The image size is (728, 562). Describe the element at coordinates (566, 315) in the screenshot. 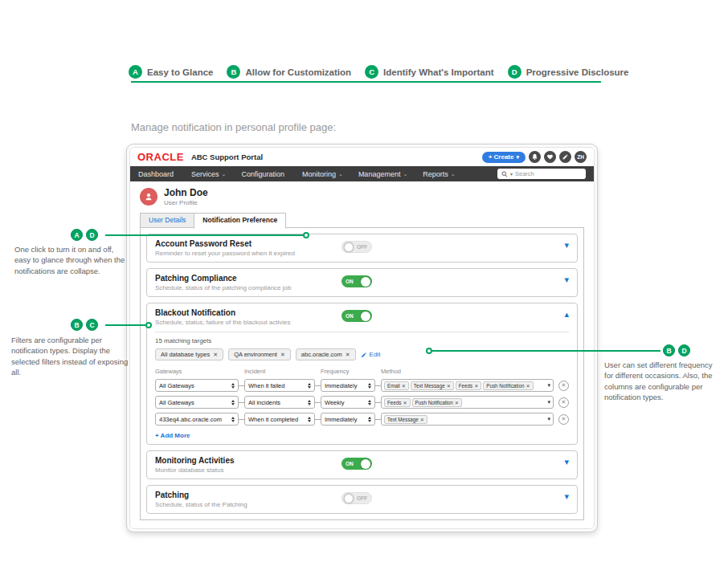

I see `chevron-up-icon: ▴` at that location.